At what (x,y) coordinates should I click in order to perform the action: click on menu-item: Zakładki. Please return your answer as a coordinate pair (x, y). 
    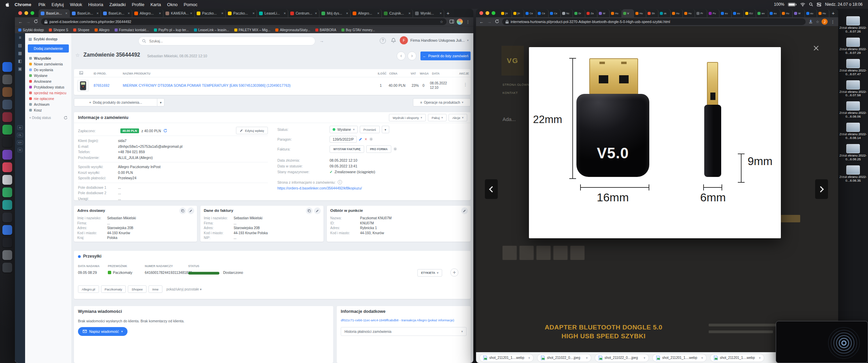
    Looking at the image, I should click on (117, 5).